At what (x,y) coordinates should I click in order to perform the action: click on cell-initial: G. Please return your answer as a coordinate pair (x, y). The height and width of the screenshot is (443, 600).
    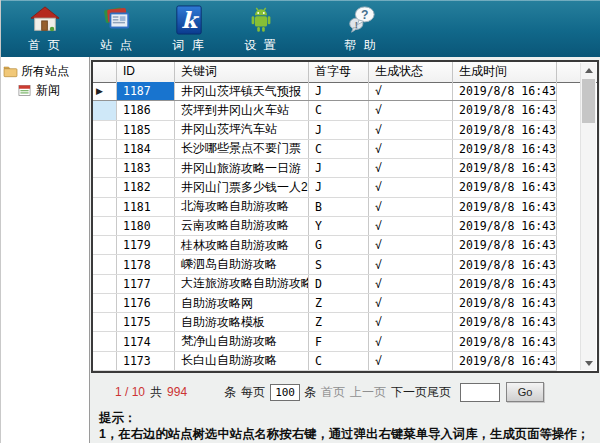
    Looking at the image, I should click on (339, 245).